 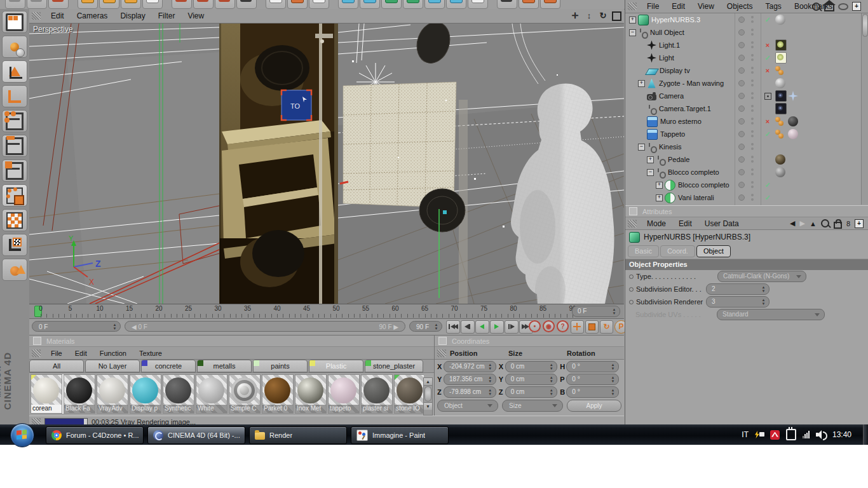 I want to click on object-tree-scrollbar, so click(x=864, y=109).